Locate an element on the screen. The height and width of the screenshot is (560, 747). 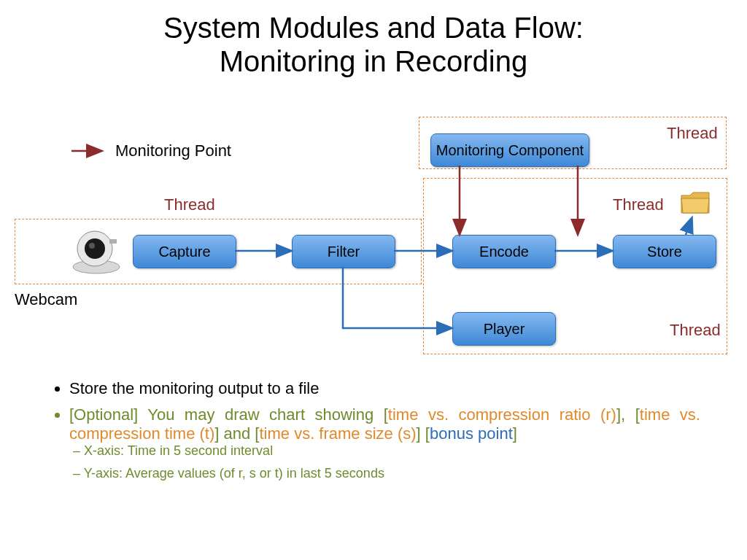
b2-cl3: ] is located at coordinates (419, 433).